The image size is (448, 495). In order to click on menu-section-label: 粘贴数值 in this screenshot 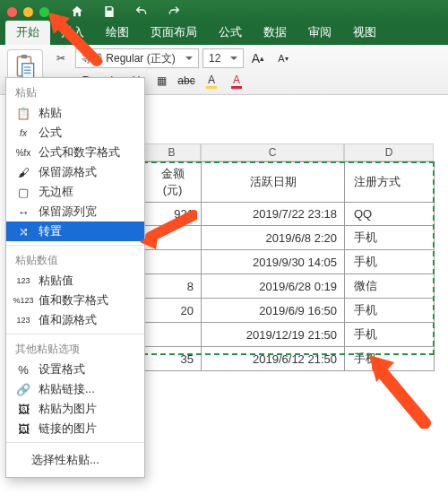, I will do `click(75, 260)`.